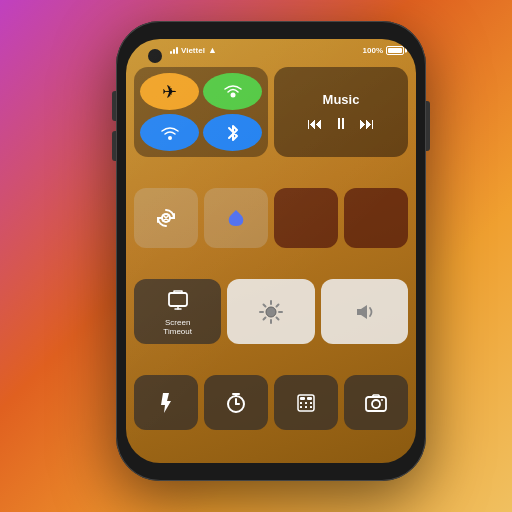  Describe the element at coordinates (271, 50) in the screenshot. I see `status-bar: Viettel ▲ 100%` at that location.